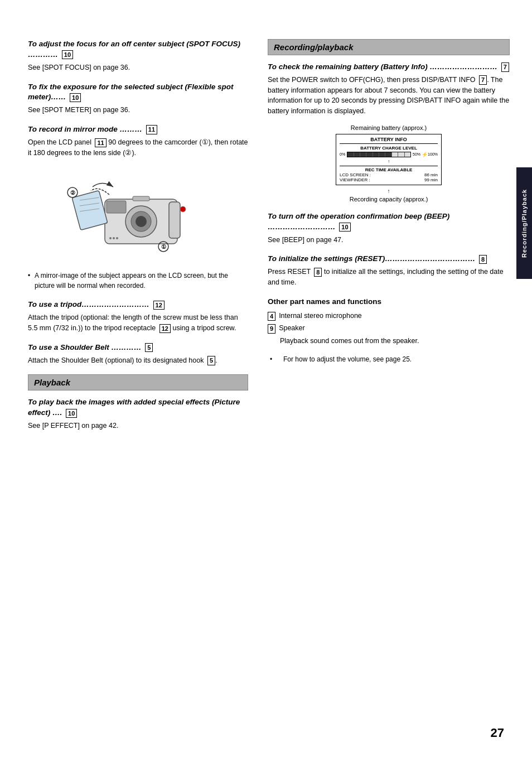 This screenshot has width=532, height=757. What do you see at coordinates (292, 328) in the screenshot?
I see `speaker-label: Speaker` at bounding box center [292, 328].